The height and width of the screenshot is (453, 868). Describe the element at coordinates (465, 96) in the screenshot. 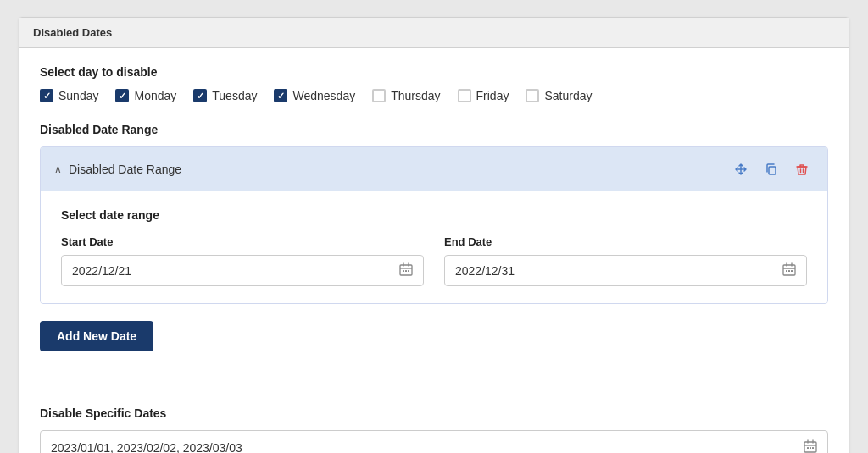

I see `checkbox-friday` at that location.